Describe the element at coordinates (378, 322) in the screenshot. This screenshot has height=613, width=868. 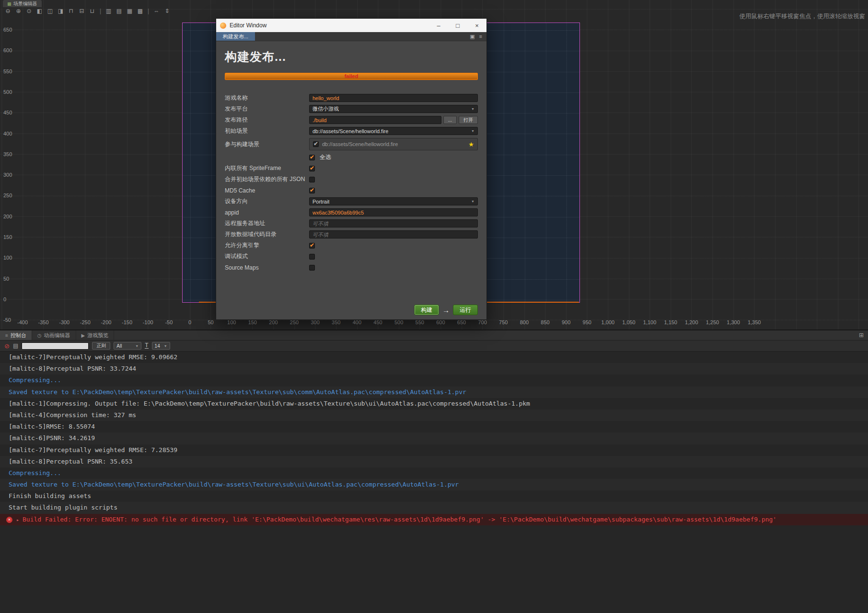
I see `ruler-h-label: 450` at that location.